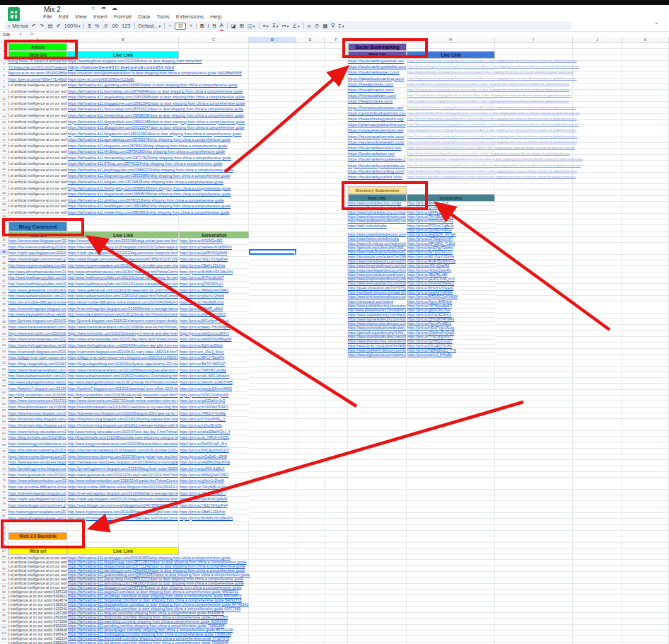  Describe the element at coordinates (185, 643) in the screenshot. I see `cell: https://farhvadna-d11.full-design.com/sh…` at that location.